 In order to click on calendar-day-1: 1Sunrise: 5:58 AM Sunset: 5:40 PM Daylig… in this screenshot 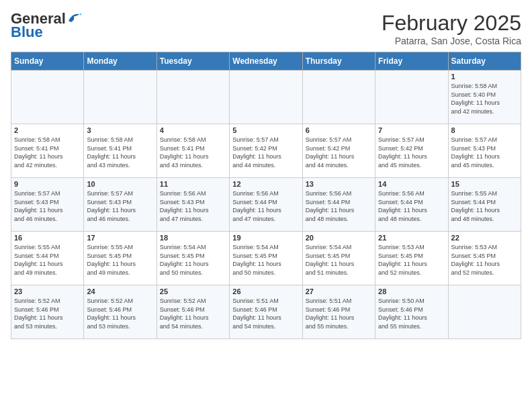, I will do `click(484, 97)`.